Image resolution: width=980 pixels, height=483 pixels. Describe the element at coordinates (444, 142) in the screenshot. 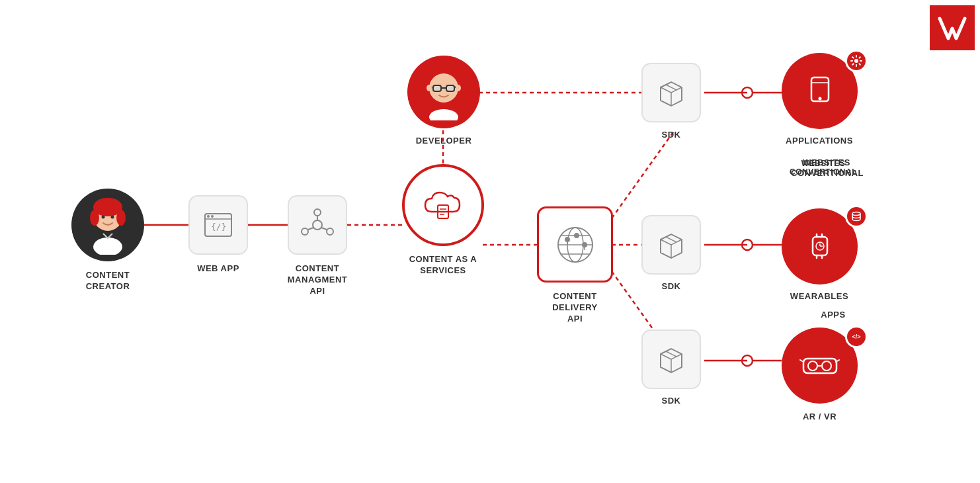

I see `developer-label: DEVELOPER` at that location.